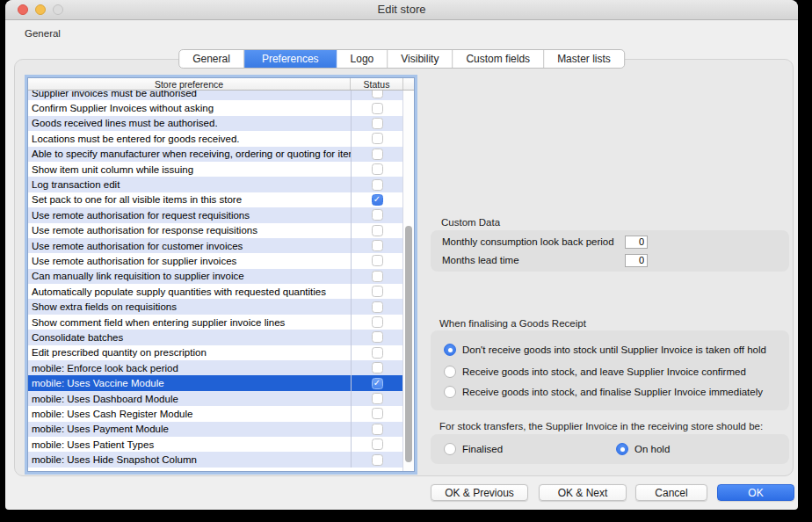 The width and height of the screenshot is (812, 522). What do you see at coordinates (473, 449) in the screenshot?
I see `radio-option: Finalised` at bounding box center [473, 449].